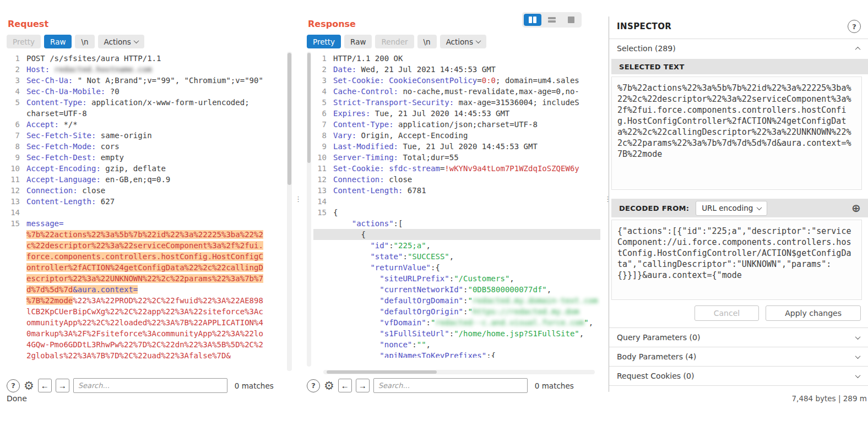 This screenshot has width=868, height=426. Describe the element at coordinates (457, 58) in the screenshot. I see `code-line: 1HTTP/1.1 200 OK` at that location.